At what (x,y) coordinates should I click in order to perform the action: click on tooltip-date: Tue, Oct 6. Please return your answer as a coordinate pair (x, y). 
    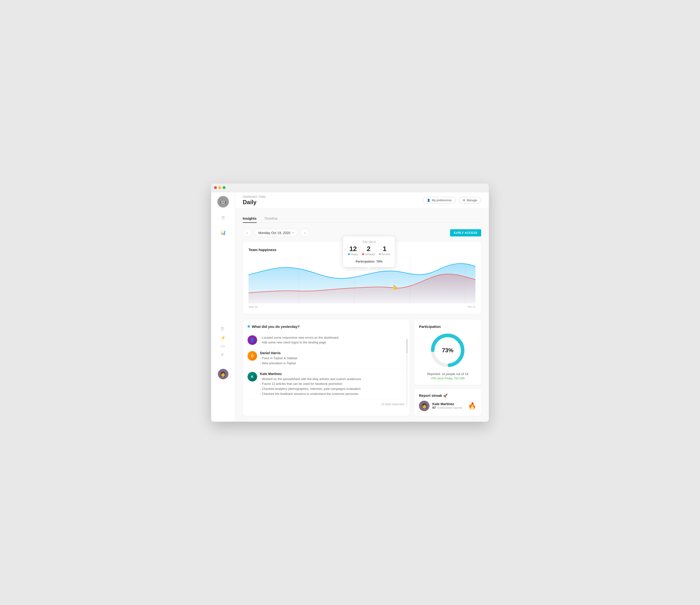
    Looking at the image, I should click on (369, 242).